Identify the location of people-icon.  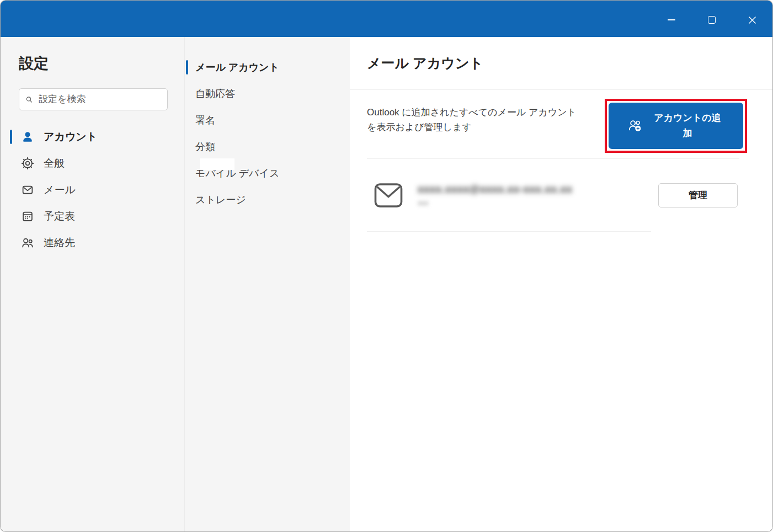
(28, 243).